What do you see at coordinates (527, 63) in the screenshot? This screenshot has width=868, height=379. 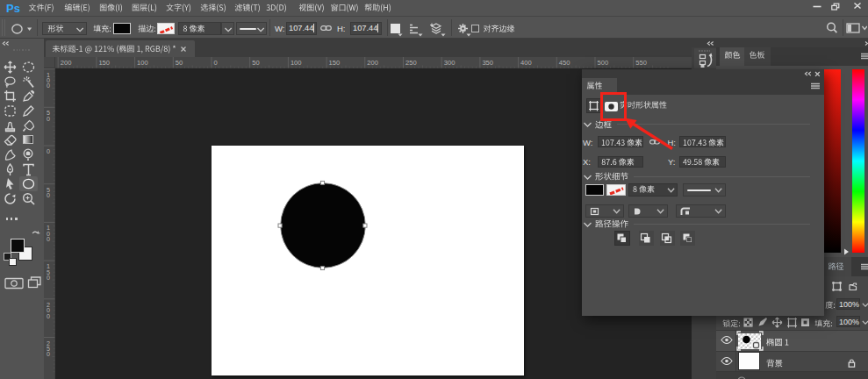 I see `svg-text: 400` at bounding box center [527, 63].